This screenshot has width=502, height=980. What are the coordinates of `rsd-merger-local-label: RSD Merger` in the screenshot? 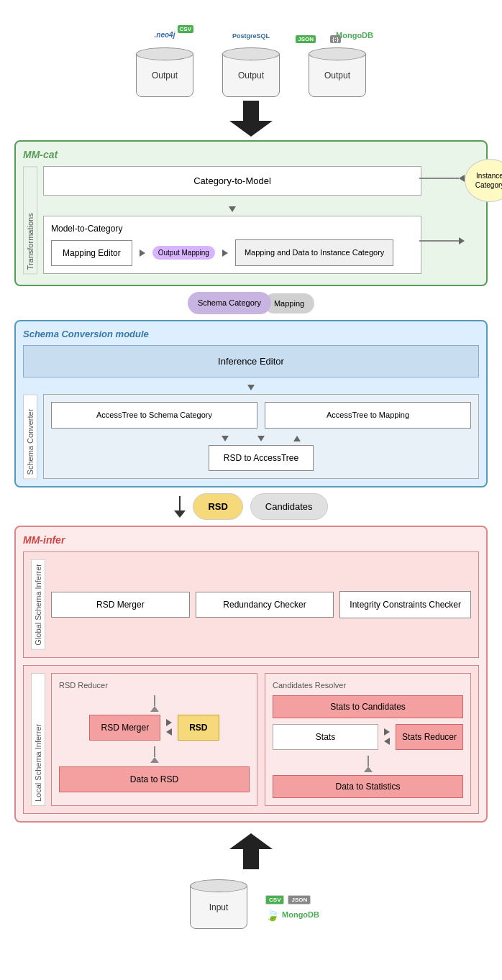 It's located at (125, 728).